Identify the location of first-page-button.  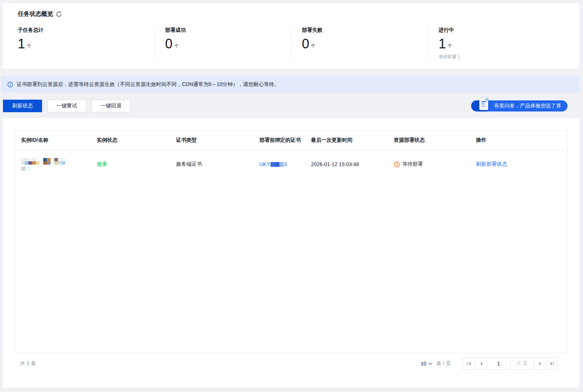
(469, 364).